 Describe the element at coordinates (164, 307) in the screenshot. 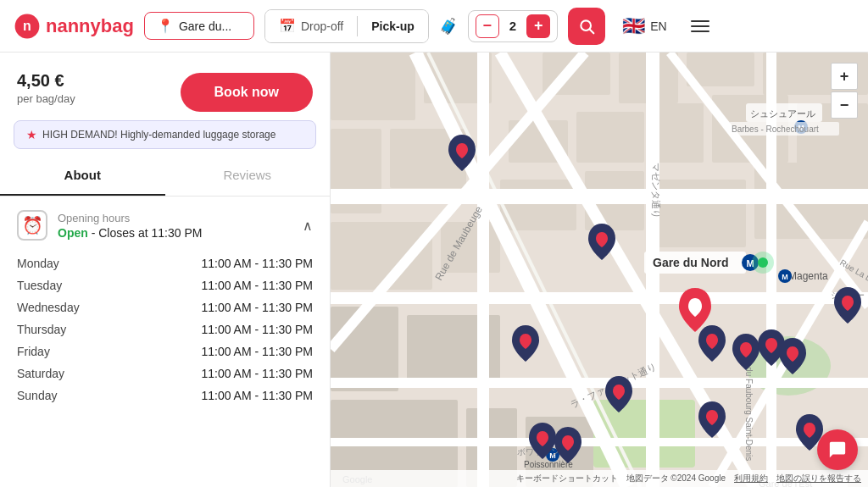

I see `schedule-row: Wednesday11:00 AM - 11:30 PM` at that location.